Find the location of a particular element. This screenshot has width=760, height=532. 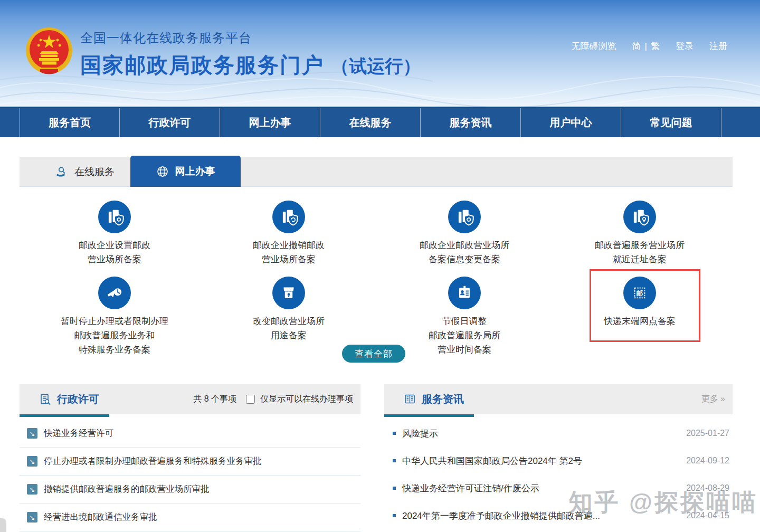

main-navigation: 服务首页 行政许可 网上办事 在线服务 服务资讯 用户中心 常见问题 is located at coordinates (380, 122).